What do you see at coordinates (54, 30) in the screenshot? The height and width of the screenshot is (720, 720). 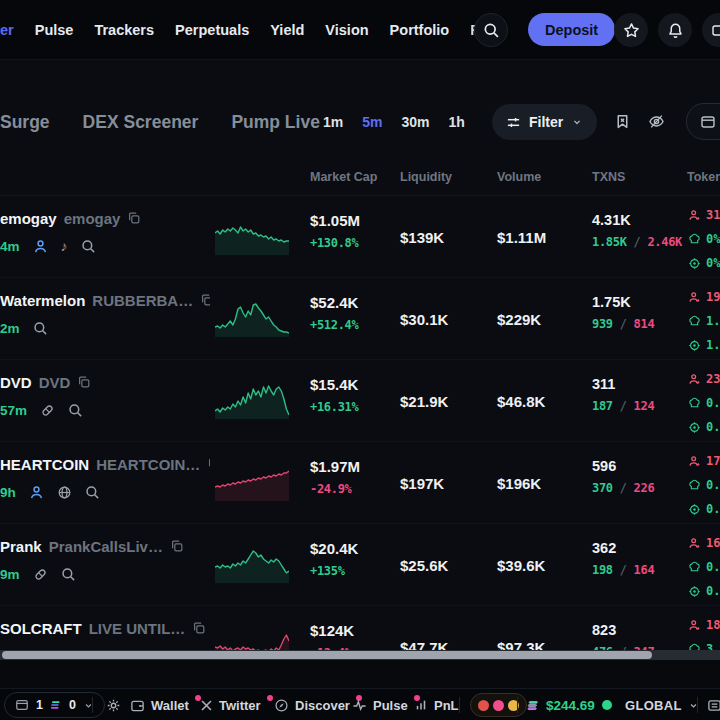 I see `nav-item-pulse: Pulse` at bounding box center [54, 30].